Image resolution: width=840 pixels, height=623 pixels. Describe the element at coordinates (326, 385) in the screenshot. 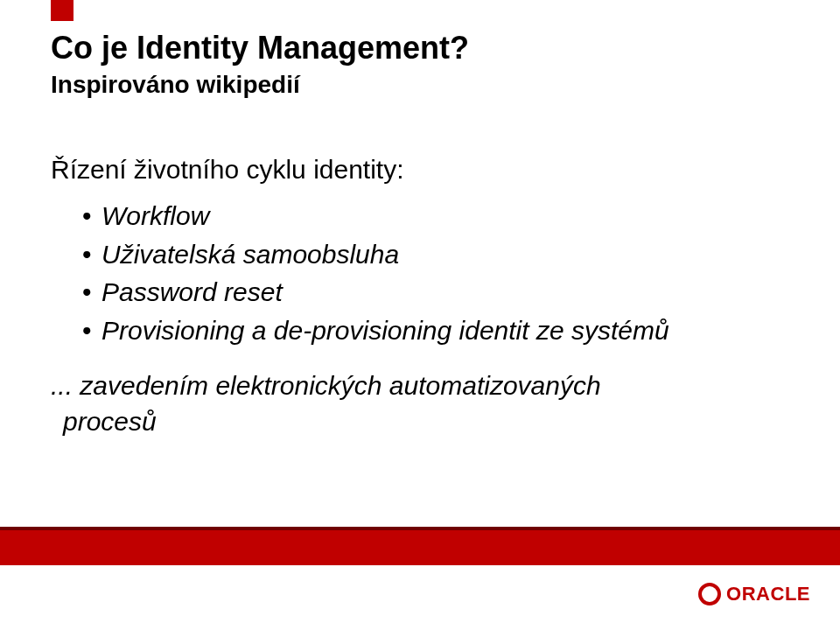

I see `closing-line-1: ... zavedením elektronických automatizov…` at that location.